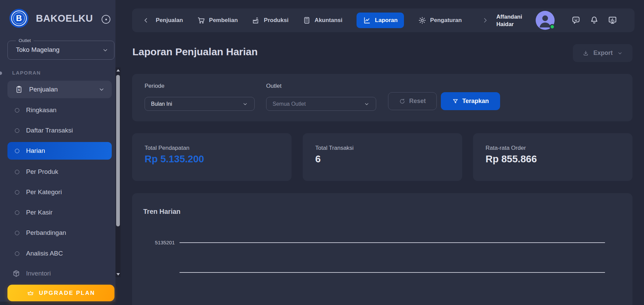 Image resolution: width=644 pixels, height=305 pixels. Describe the element at coordinates (613, 20) in the screenshot. I see `monitor-icon` at that location.